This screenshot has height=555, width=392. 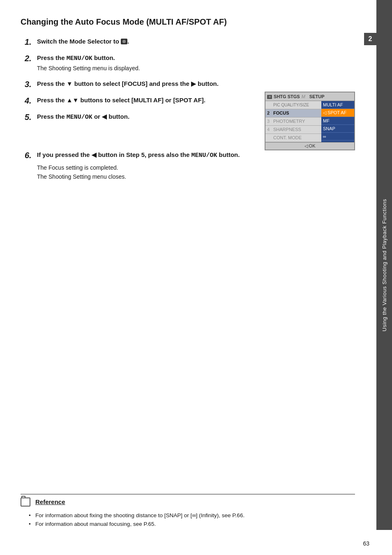 What do you see at coordinates (196, 173) in the screenshot?
I see `step-6-sub: The Focus setting is completed. The Shoo…` at bounding box center [196, 173].